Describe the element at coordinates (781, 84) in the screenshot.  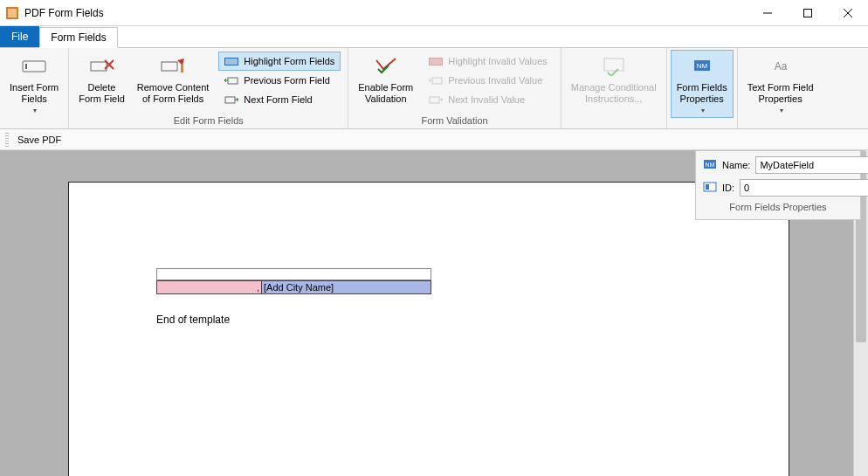
I see `text-form-field-properties-button: Aa Text Form Field Properties ▾` at that location.